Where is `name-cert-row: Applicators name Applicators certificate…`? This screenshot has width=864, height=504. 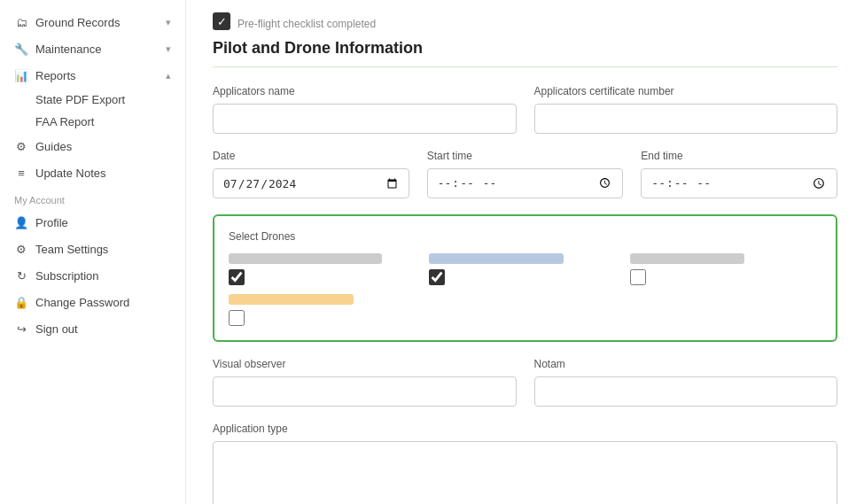 name-cert-row: Applicators name Applicators certificate… is located at coordinates (525, 110).